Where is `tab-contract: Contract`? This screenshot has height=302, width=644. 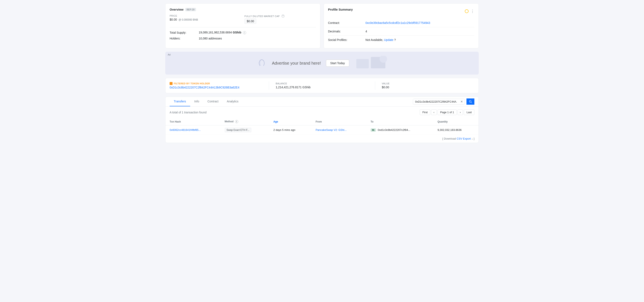
tab-contract: Contract is located at coordinates (213, 101).